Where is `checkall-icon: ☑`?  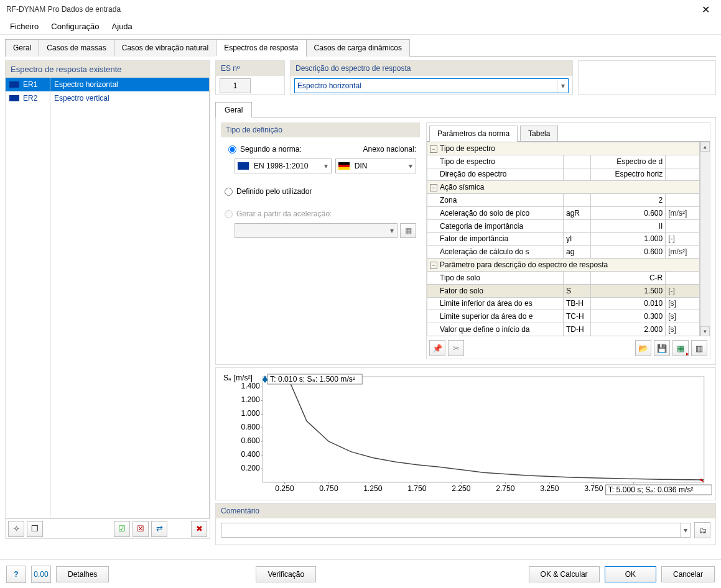 checkall-icon: ☑ is located at coordinates (122, 529).